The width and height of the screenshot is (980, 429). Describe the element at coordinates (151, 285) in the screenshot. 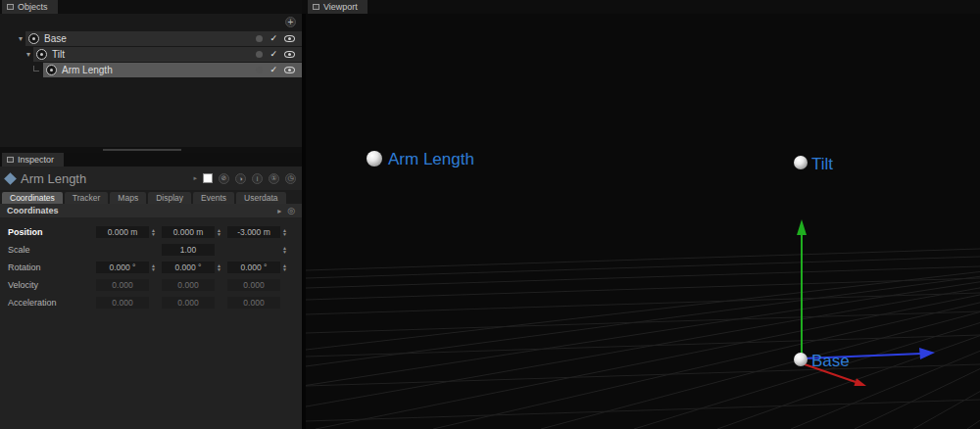

I see `velocity-row: Velocity 0.000 0.000 0.000` at that location.